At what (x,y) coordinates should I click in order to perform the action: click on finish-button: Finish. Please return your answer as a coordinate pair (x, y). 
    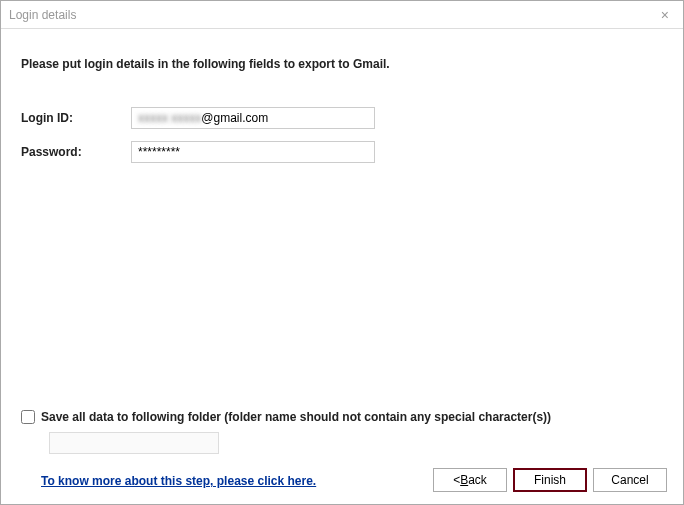
    Looking at the image, I should click on (550, 480).